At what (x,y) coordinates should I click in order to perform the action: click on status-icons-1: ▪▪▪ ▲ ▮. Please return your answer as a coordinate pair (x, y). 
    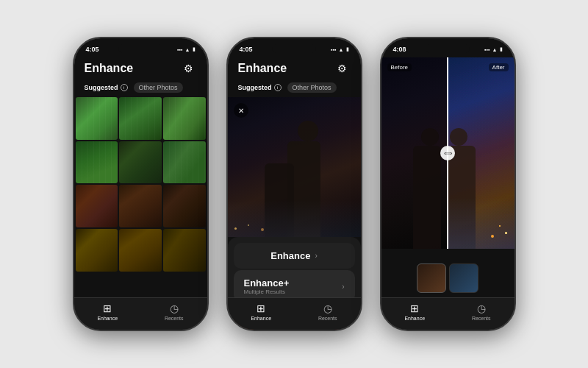
    Looking at the image, I should click on (186, 49).